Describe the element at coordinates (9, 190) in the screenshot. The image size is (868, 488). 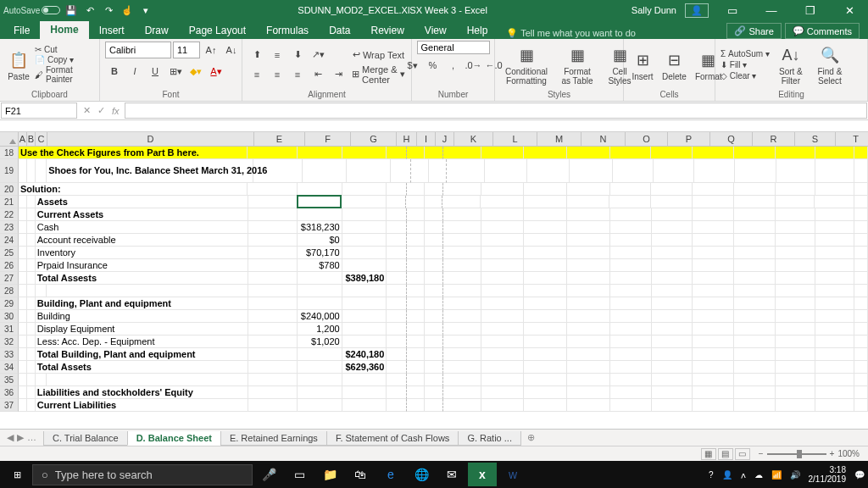
I see `row-header: 20` at that location.